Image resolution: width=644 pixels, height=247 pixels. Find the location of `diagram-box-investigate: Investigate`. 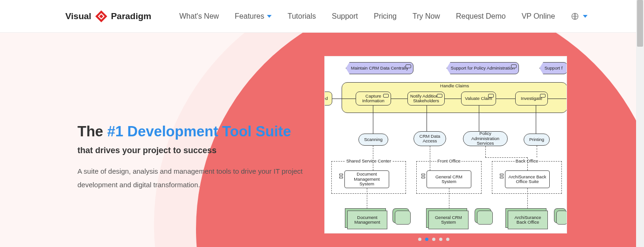

diagram-box-investigate: Investigate is located at coordinates (532, 99).